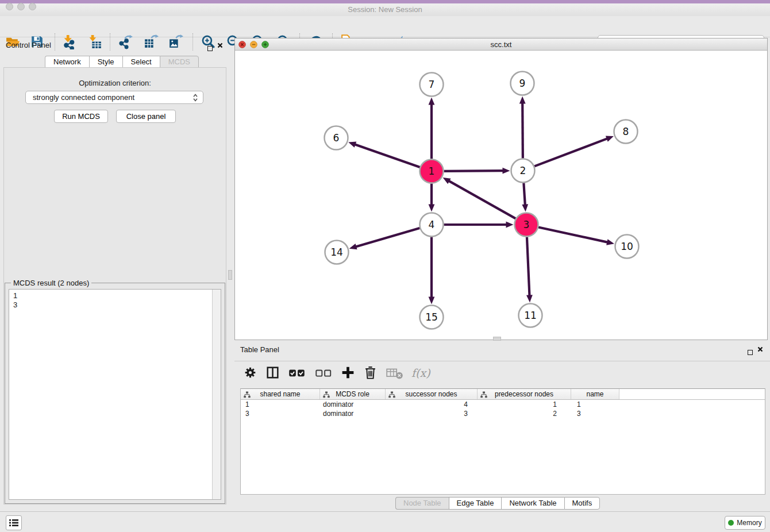 This screenshot has height=532, width=770. What do you see at coordinates (523, 171) in the screenshot?
I see `graph-node-label: 2` at bounding box center [523, 171].